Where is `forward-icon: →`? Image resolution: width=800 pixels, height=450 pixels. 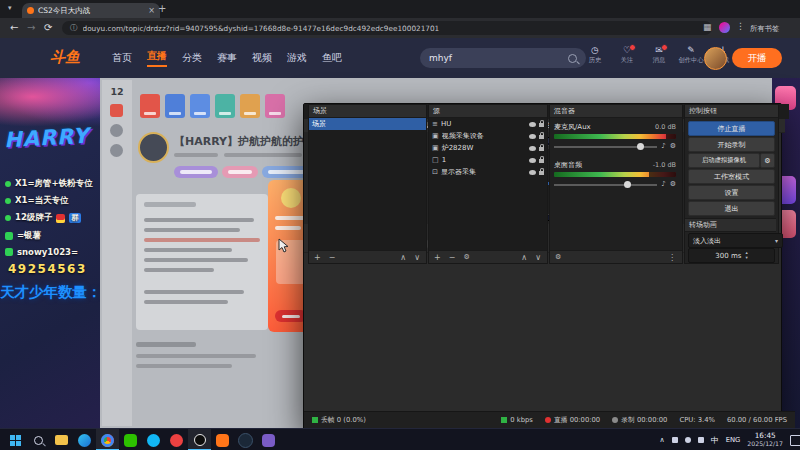 forward-icon: → is located at coordinates (31, 28).